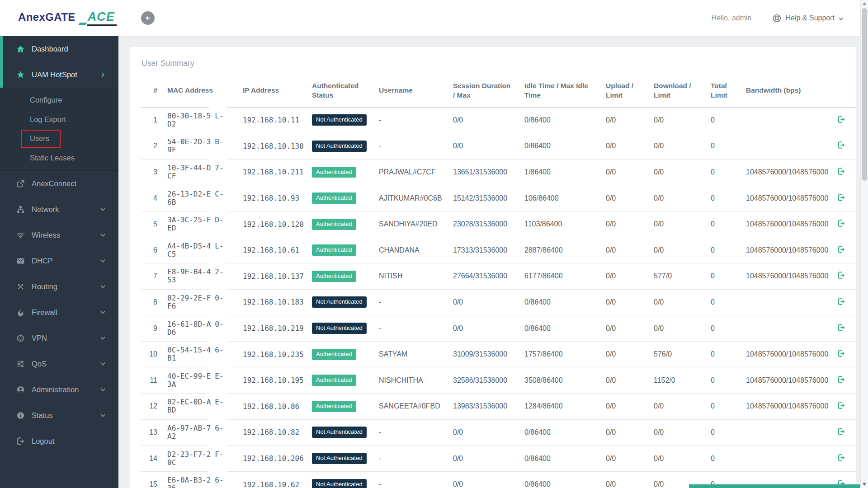 Image resolution: width=868 pixels, height=488 pixels. Describe the element at coordinates (154, 354) in the screenshot. I see `cell-index: 10` at that location.